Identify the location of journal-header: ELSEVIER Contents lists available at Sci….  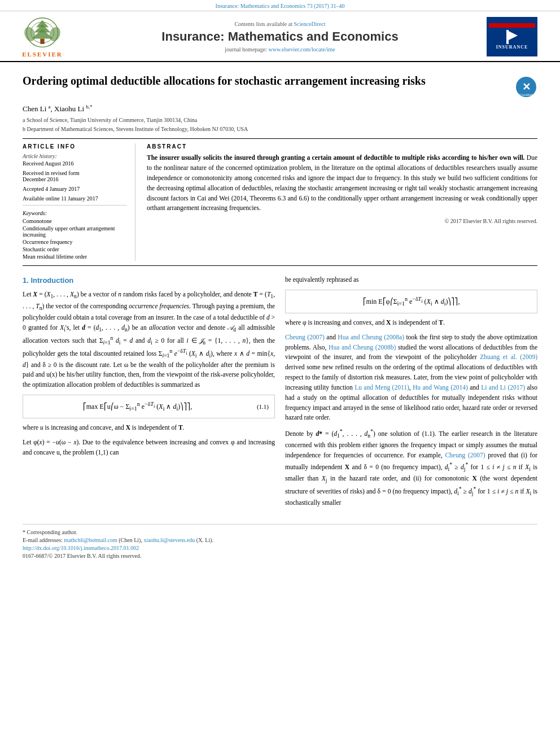
(280, 37).